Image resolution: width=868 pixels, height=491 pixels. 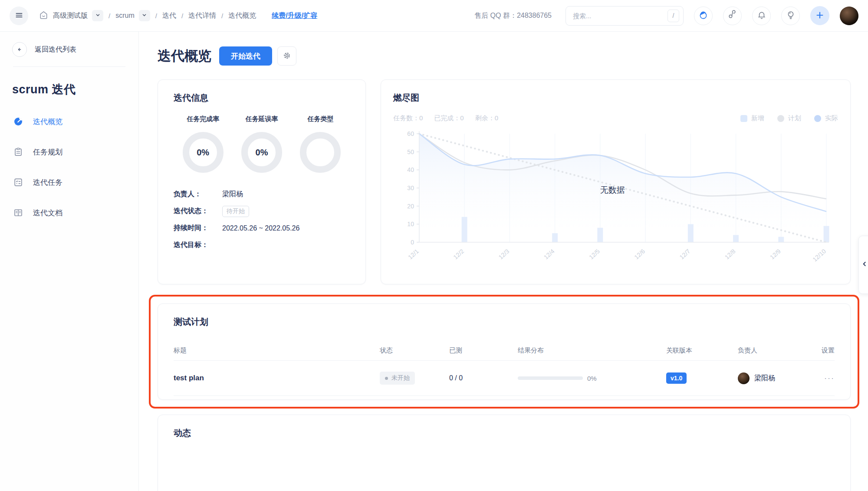 I want to click on stat-done: 已完成：0, so click(x=449, y=118).